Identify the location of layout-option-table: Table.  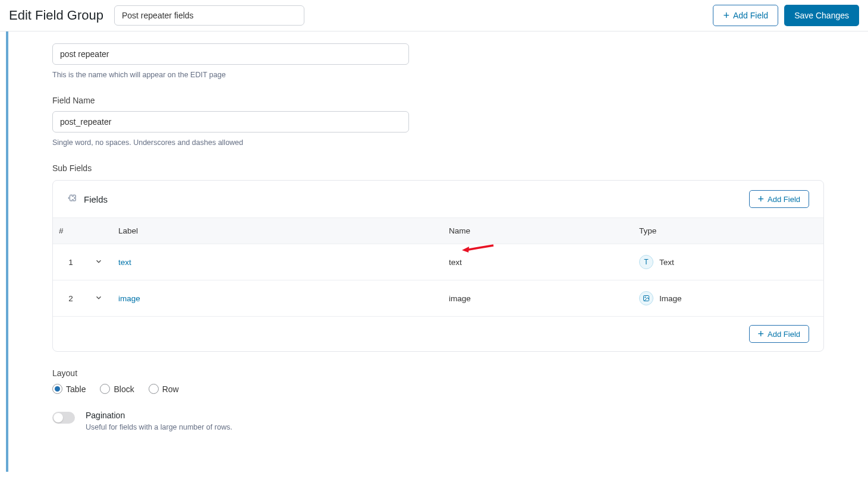
(69, 389).